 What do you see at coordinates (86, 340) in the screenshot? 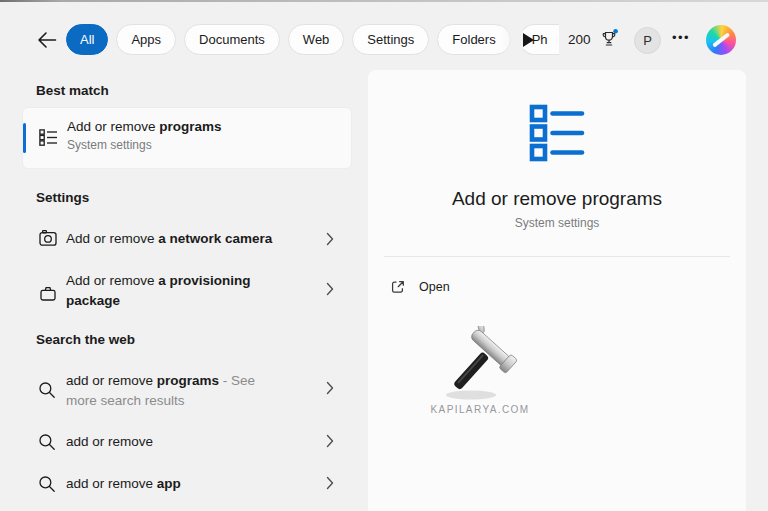
I see `search-web-heading: Search the web` at bounding box center [86, 340].